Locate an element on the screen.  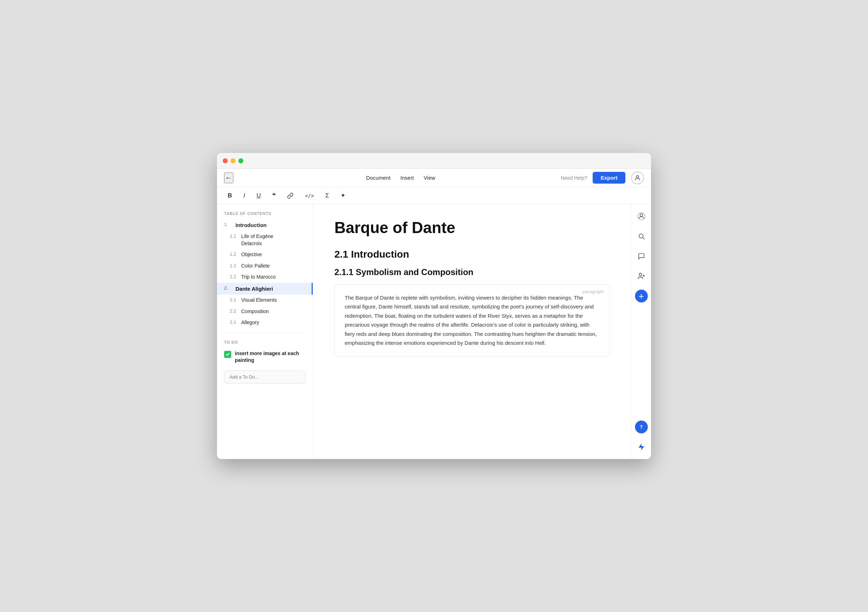
maximize-button is located at coordinates (241, 161).